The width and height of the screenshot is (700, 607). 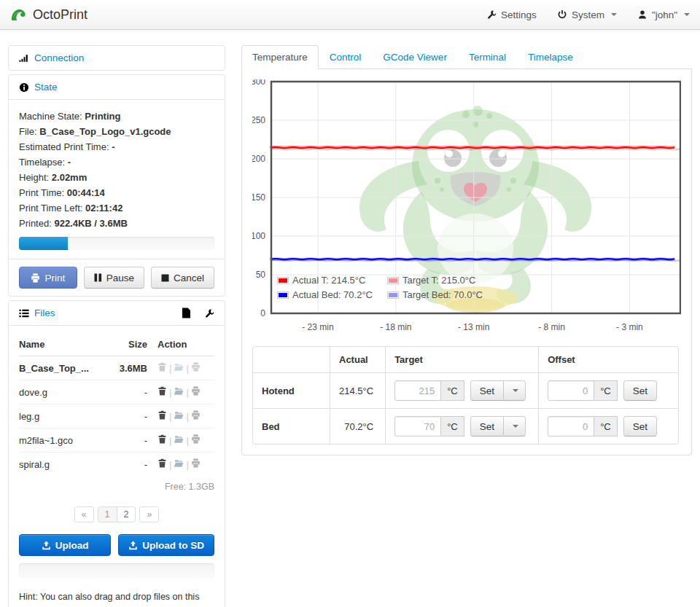 I want to click on state-panel: State Machine State: Printing File: B_Ca…, so click(x=117, y=185).